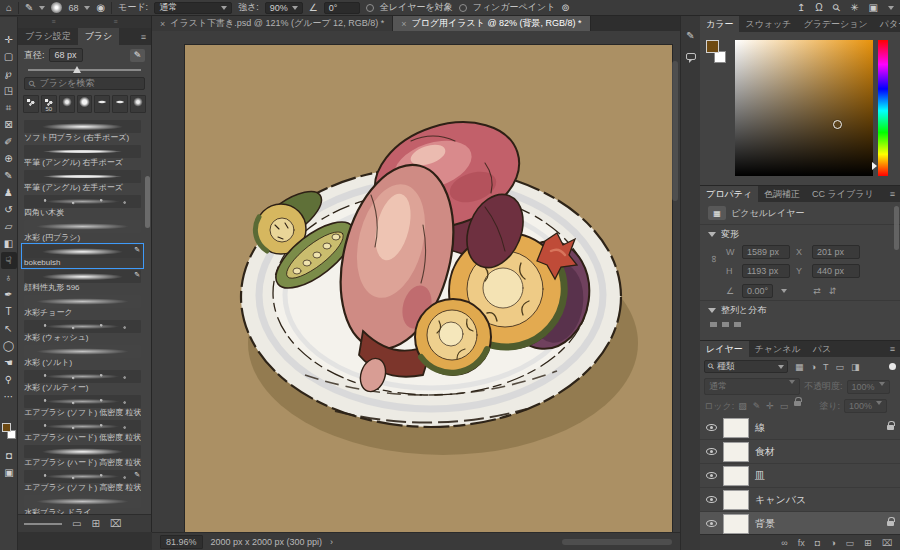 This screenshot has width=900, height=550. Describe the element at coordinates (95, 524) in the screenshot. I see `new-brush-icon: ⊞` at that location.